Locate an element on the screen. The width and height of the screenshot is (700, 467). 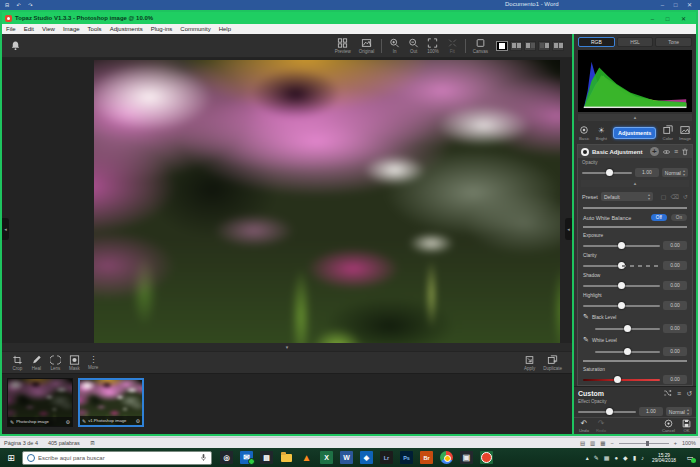
start-button: ⊞ is located at coordinates (11, 458).